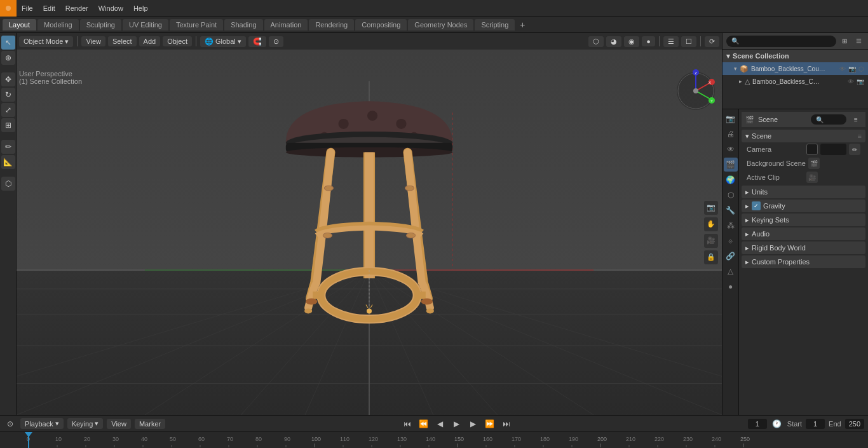 This screenshot has height=448, width=868. I want to click on playback-btn: Playback ▾, so click(42, 423).